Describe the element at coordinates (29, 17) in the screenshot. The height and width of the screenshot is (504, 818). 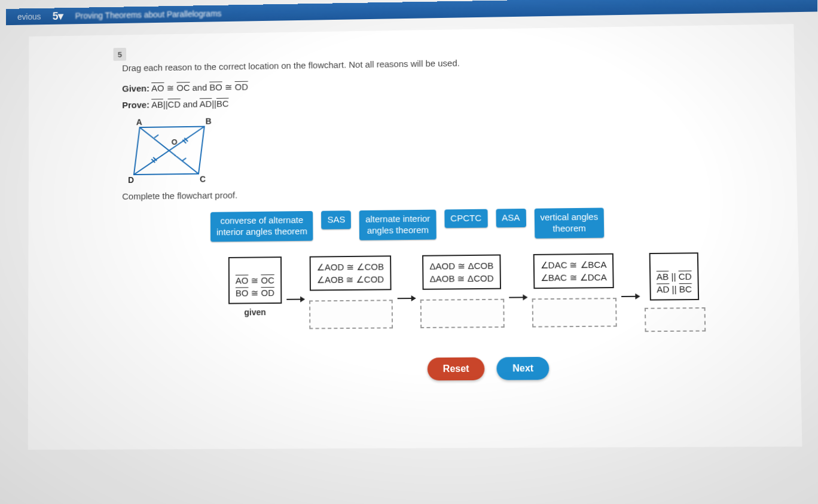
I see `previous-link: evious` at that location.